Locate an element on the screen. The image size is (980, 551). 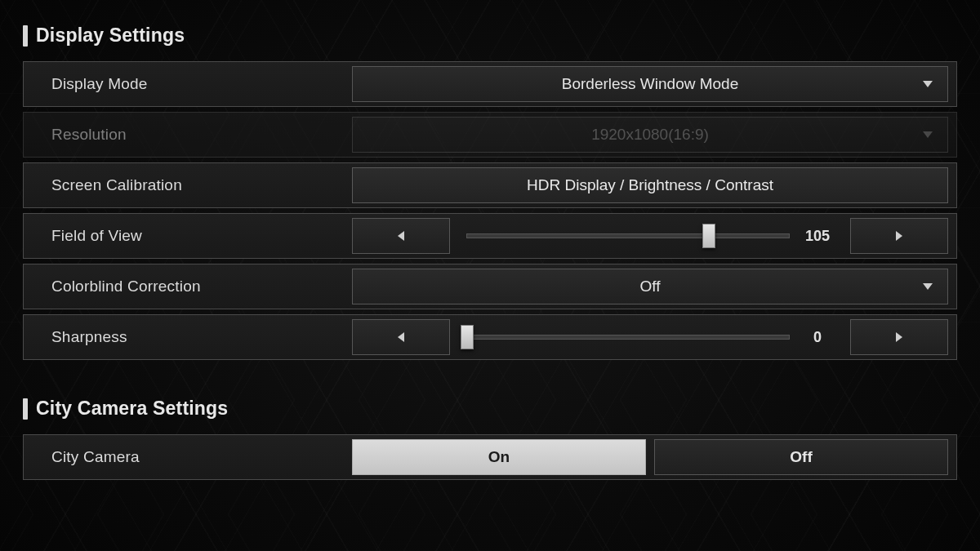
section-title-text: Display Settings is located at coordinates (110, 36).